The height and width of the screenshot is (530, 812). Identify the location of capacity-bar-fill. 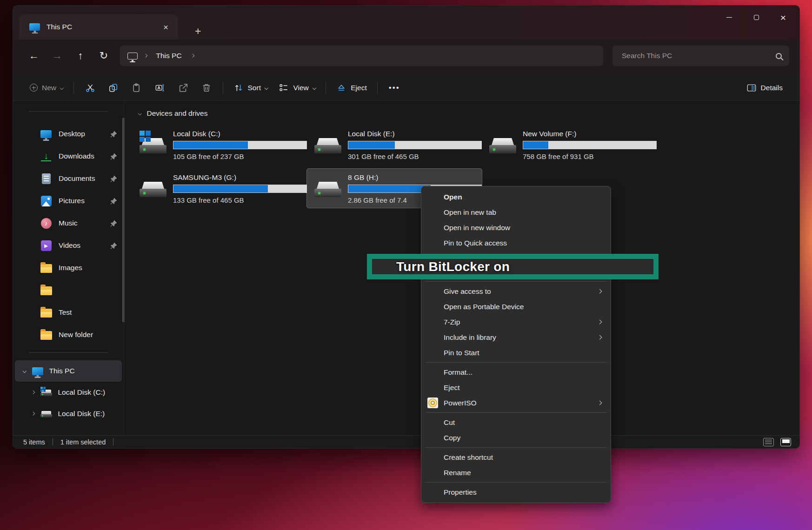
(211, 145).